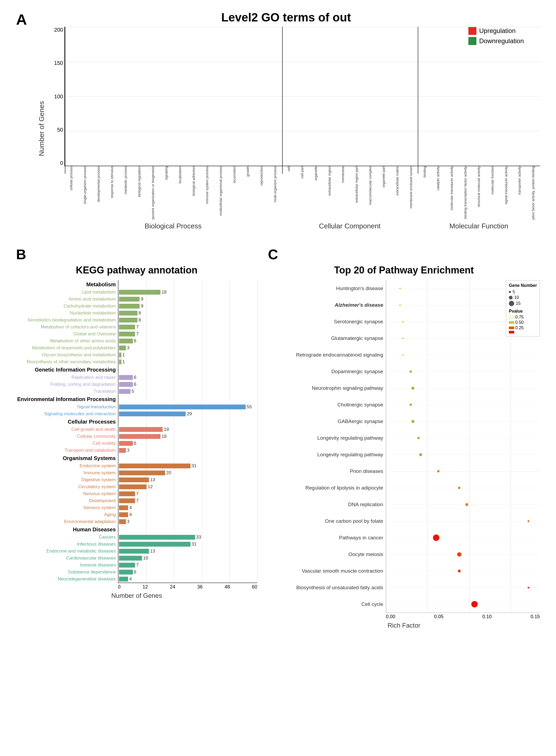  What do you see at coordinates (523, 324) in the screenshot?
I see `pvalue-gradient: 0.75 0.50 0.25` at bounding box center [523, 324].